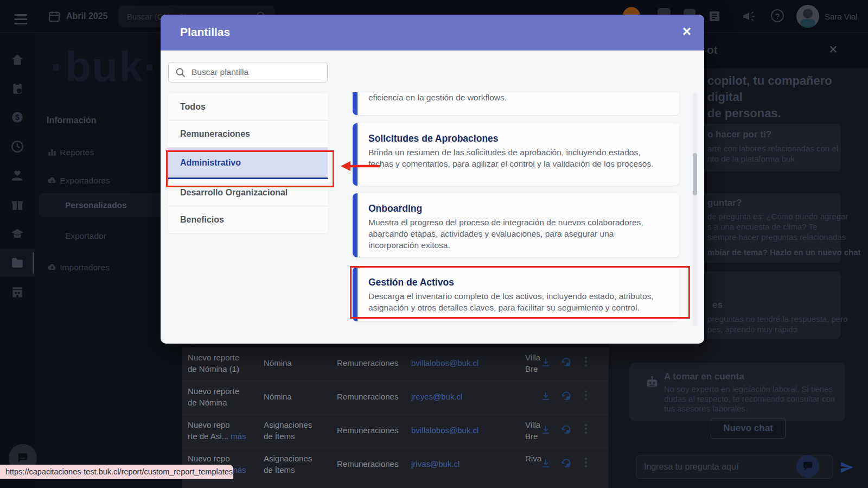  What do you see at coordinates (739, 135) in the screenshot?
I see `copilot-tip-title: o hacer por ti?` at bounding box center [739, 135].